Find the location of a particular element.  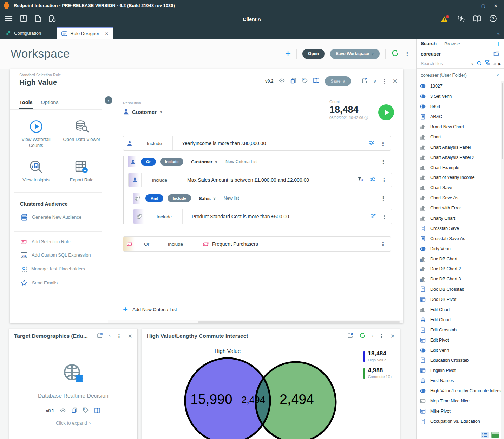

list-item: 8968 is located at coordinates (459, 107).